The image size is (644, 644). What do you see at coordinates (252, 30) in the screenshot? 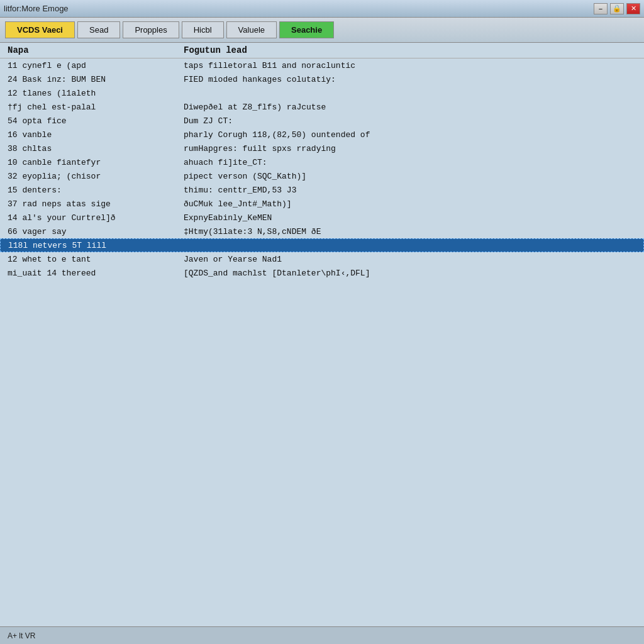
I see `tab-valuele: Valuele` at bounding box center [252, 30].